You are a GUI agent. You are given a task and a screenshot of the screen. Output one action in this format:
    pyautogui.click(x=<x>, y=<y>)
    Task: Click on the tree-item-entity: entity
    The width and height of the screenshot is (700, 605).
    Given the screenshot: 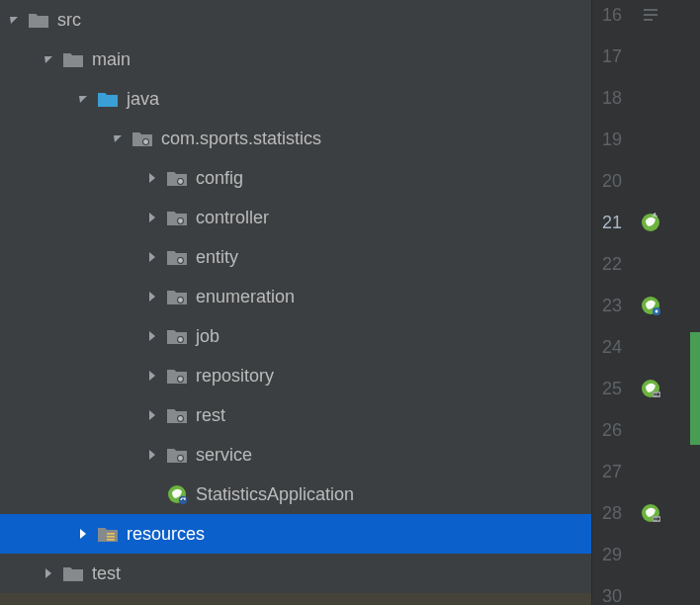 What is the action you would take?
    pyautogui.click(x=296, y=257)
    